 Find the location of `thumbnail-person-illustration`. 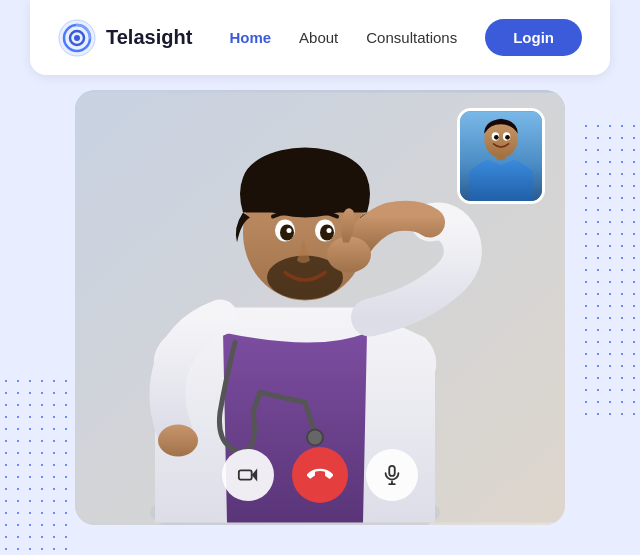

thumbnail-person-illustration is located at coordinates (501, 156).